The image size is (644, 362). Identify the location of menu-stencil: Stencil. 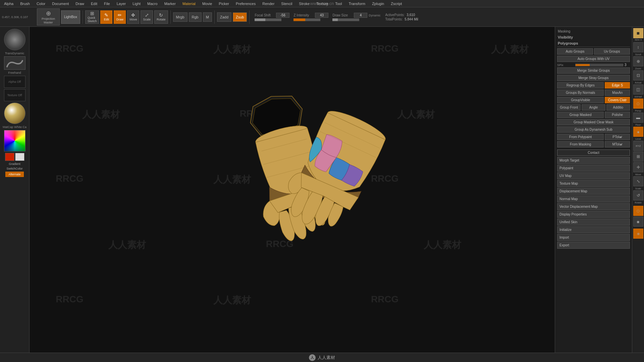
(286, 4).